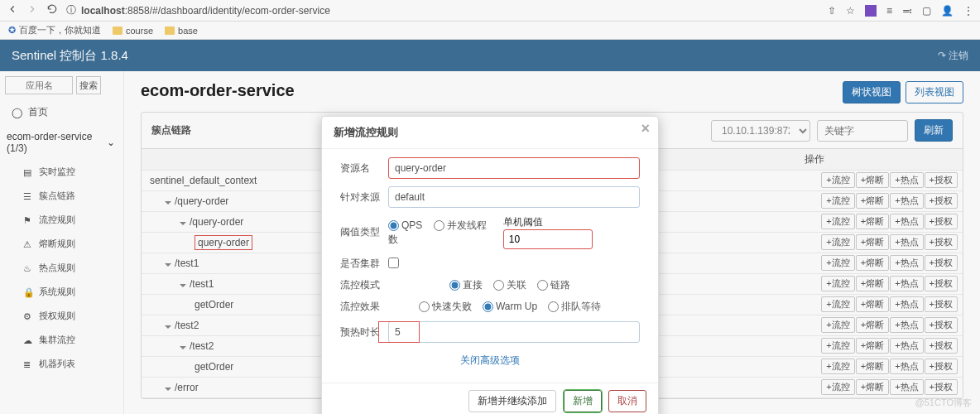 Image resolution: width=980 pixels, height=414 pixels. I want to click on toggle-advanced-link: 关闭高级选项, so click(490, 363).